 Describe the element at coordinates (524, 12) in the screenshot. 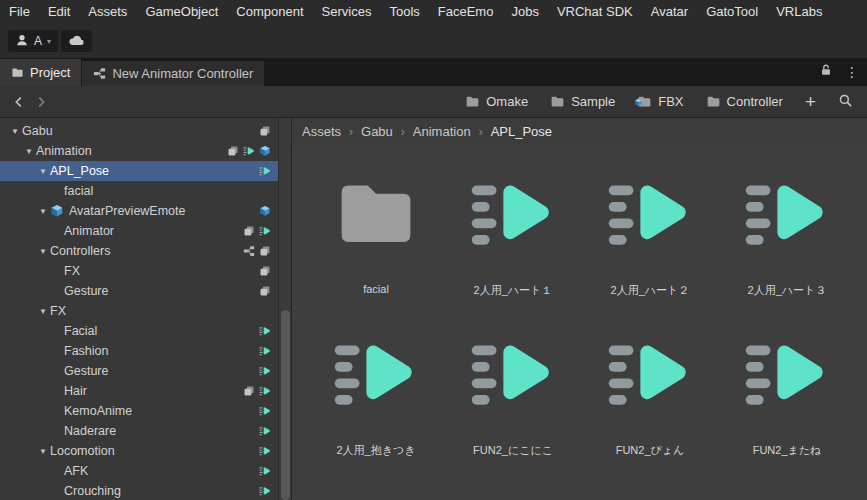

I see `menu-jobs: Jobs` at that location.